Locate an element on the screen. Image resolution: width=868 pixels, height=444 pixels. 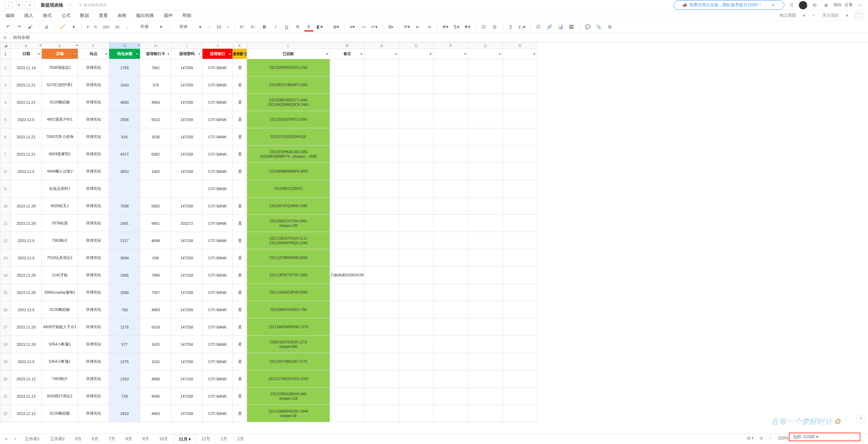
indent-dec-icon: ⇤ is located at coordinates (418, 27).